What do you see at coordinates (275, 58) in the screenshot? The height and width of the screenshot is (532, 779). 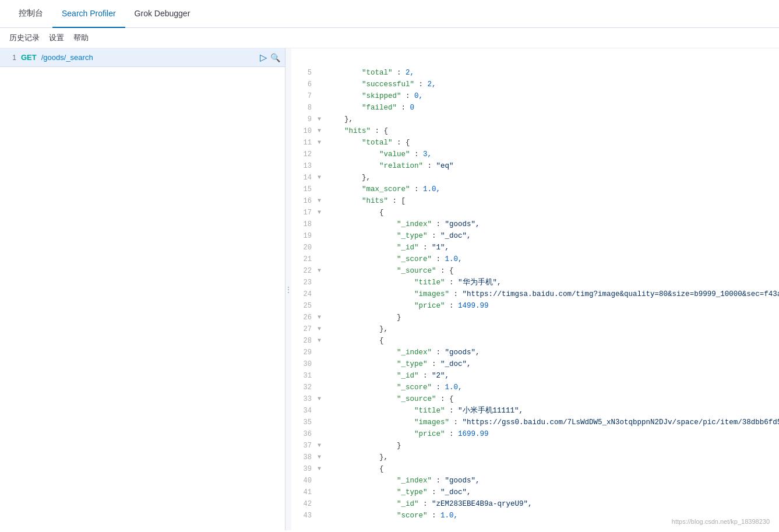 I see `inspect-button: 🔍` at bounding box center [275, 58].